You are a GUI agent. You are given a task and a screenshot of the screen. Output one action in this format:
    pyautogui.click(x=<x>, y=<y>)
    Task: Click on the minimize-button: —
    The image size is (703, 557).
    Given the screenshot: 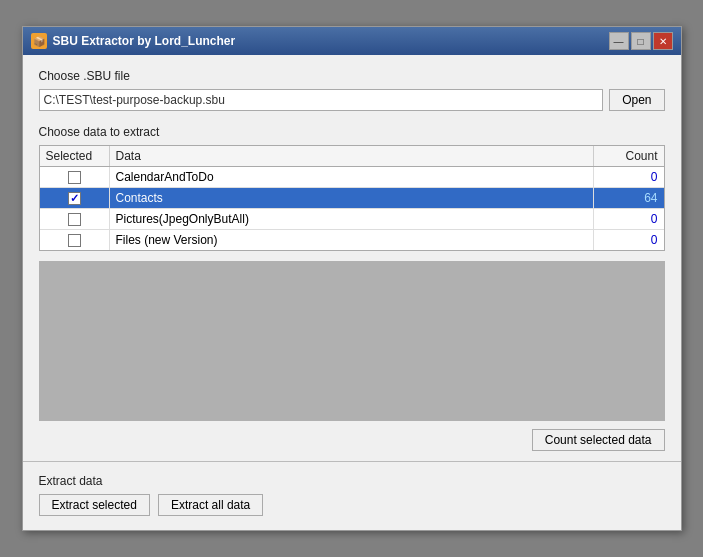 What is the action you would take?
    pyautogui.click(x=619, y=41)
    